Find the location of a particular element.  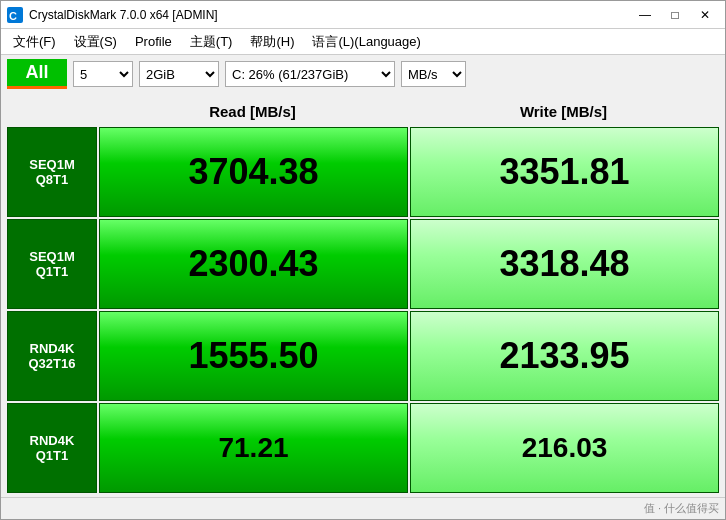

svg-text: C is located at coordinates (13, 16).